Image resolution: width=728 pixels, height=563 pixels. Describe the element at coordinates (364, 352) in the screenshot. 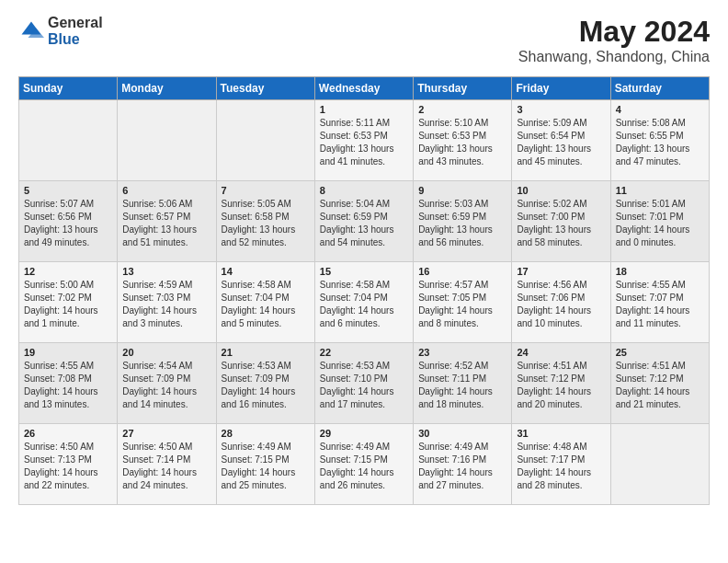

I see `day-number: 22` at that location.